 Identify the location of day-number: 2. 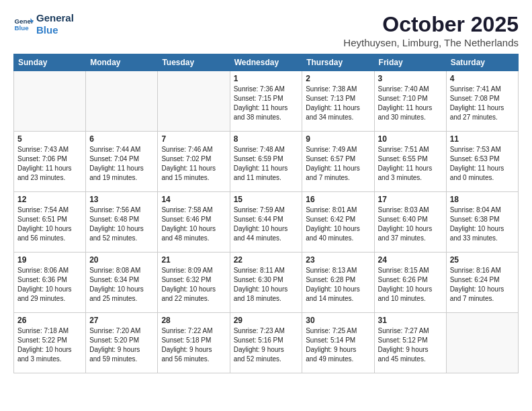
(338, 79).